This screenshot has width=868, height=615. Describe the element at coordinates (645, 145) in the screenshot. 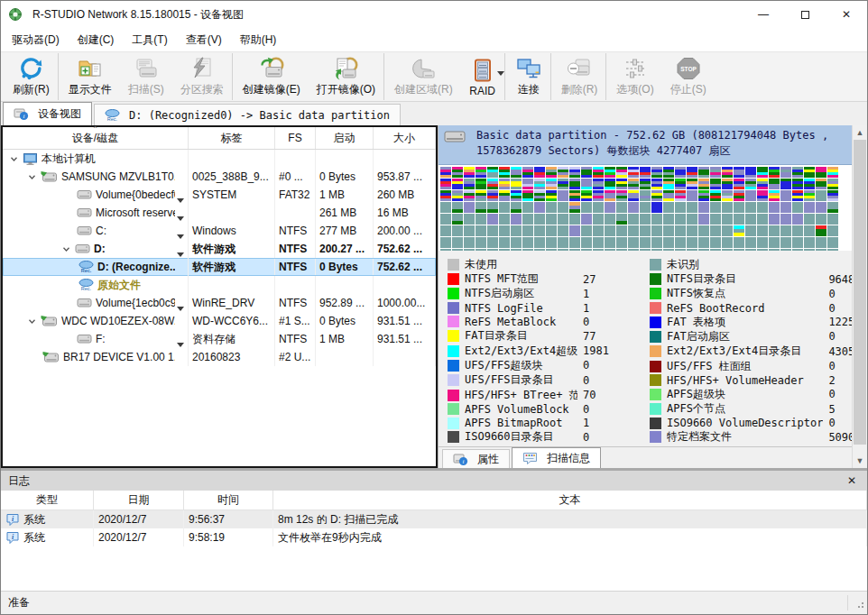

I see `partition-header: Basic data partition - 752.62 GB (808121…` at that location.